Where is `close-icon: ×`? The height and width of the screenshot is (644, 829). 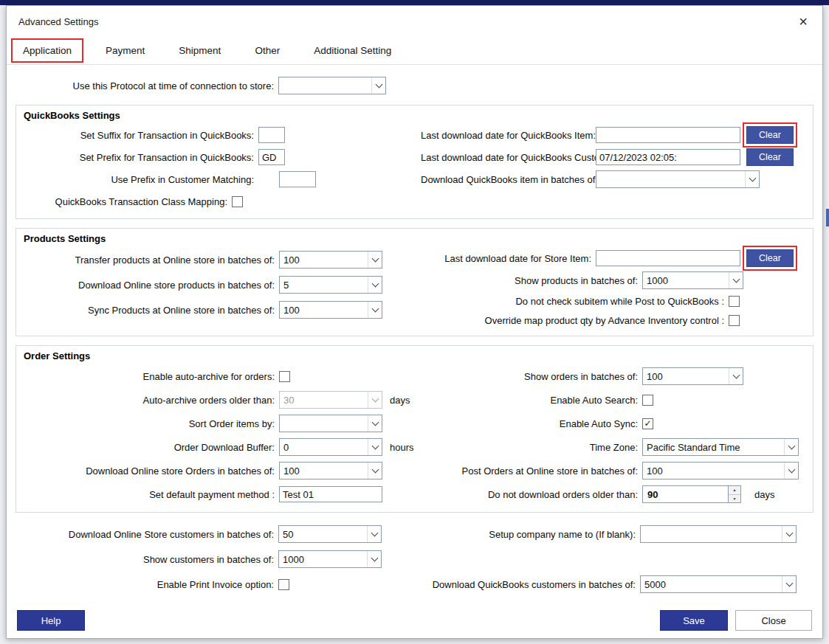 close-icon: × is located at coordinates (803, 21).